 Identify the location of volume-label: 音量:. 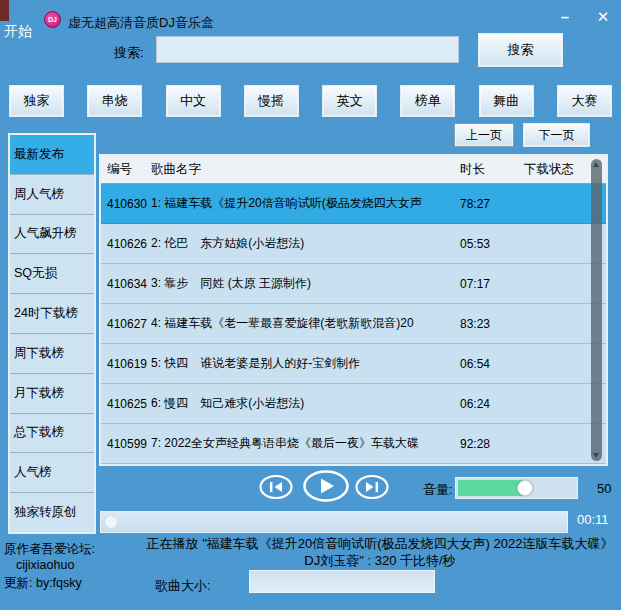
(438, 490).